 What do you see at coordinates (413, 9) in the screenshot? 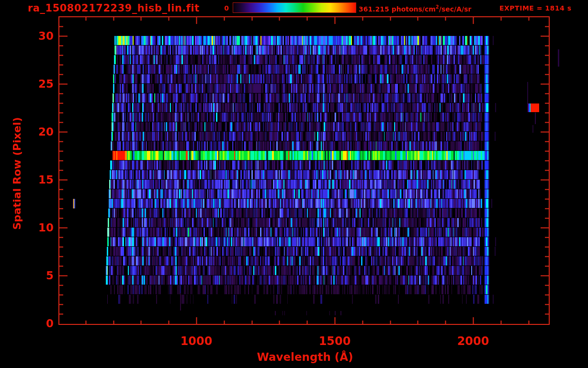
I see `colorbar-units-prefix: photons/cm` at bounding box center [413, 9].